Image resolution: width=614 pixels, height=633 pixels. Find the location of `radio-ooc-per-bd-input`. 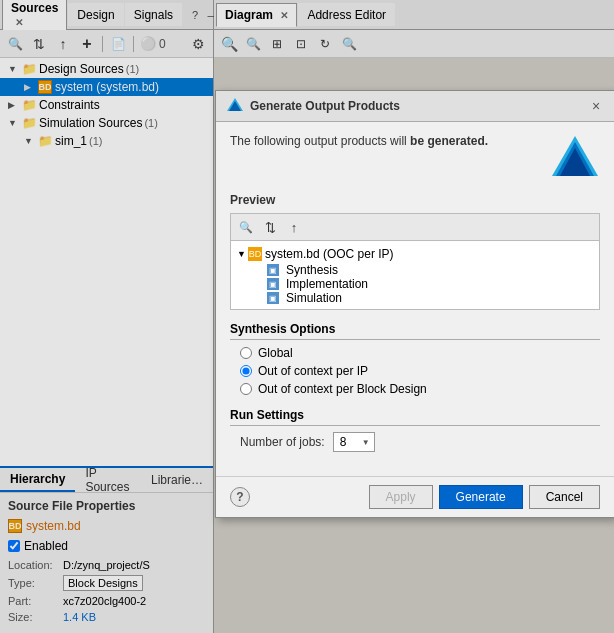

radio-ooc-per-bd-input is located at coordinates (246, 389).